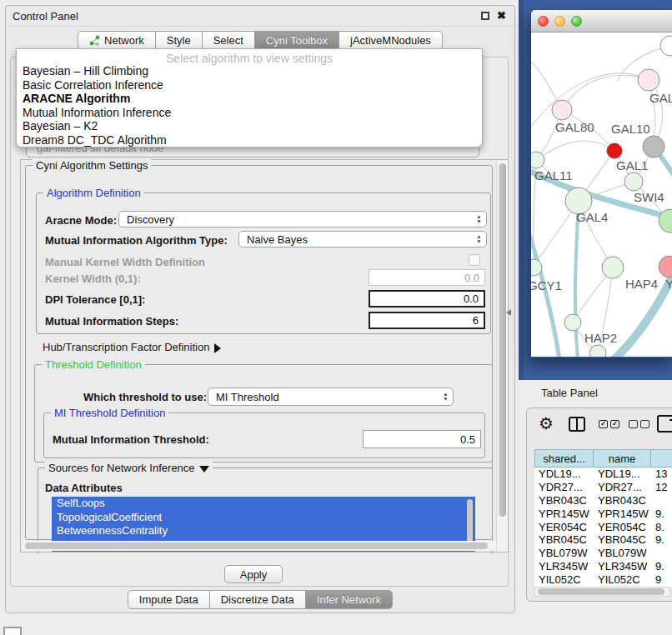 The width and height of the screenshot is (672, 635). I want to click on aracne-mode-label: Aracne Mode:, so click(81, 220).